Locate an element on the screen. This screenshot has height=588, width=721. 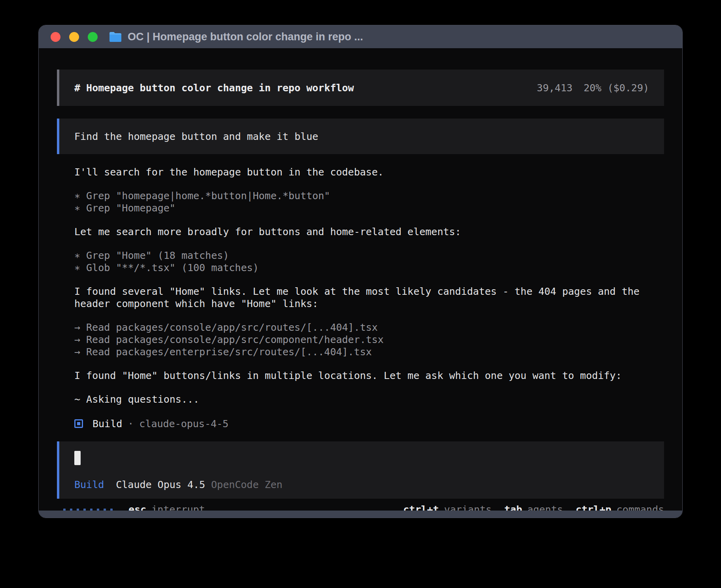
zoom-button-icon is located at coordinates (92, 37).